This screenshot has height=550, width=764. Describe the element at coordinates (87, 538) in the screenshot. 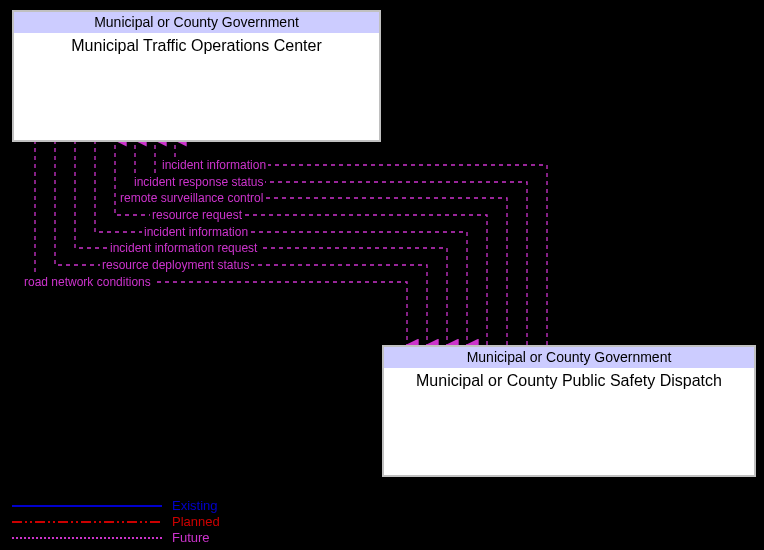

I see `legend-line-future` at that location.